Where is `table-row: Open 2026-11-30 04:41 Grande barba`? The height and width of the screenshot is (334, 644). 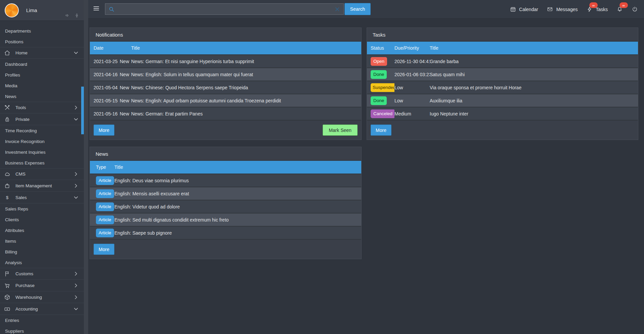 table-row: Open 2026-11-30 04:41 Grande barba is located at coordinates (502, 62).